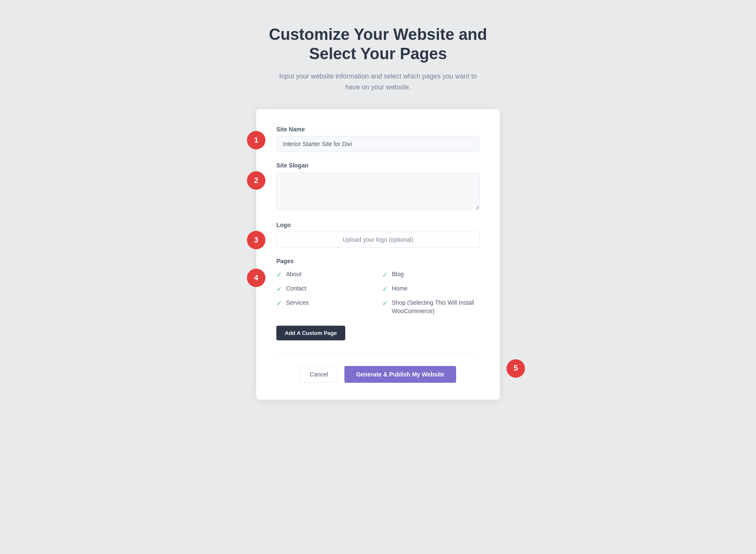  Describe the element at coordinates (279, 289) in the screenshot. I see `check-icon-contact: ✓` at that location.